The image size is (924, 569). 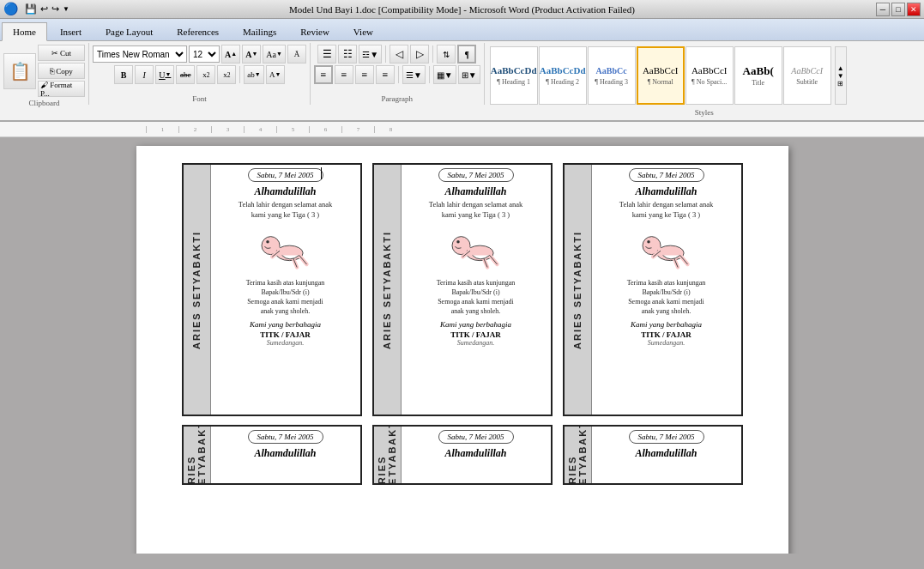 I want to click on paste-button: 📋, so click(x=20, y=71).